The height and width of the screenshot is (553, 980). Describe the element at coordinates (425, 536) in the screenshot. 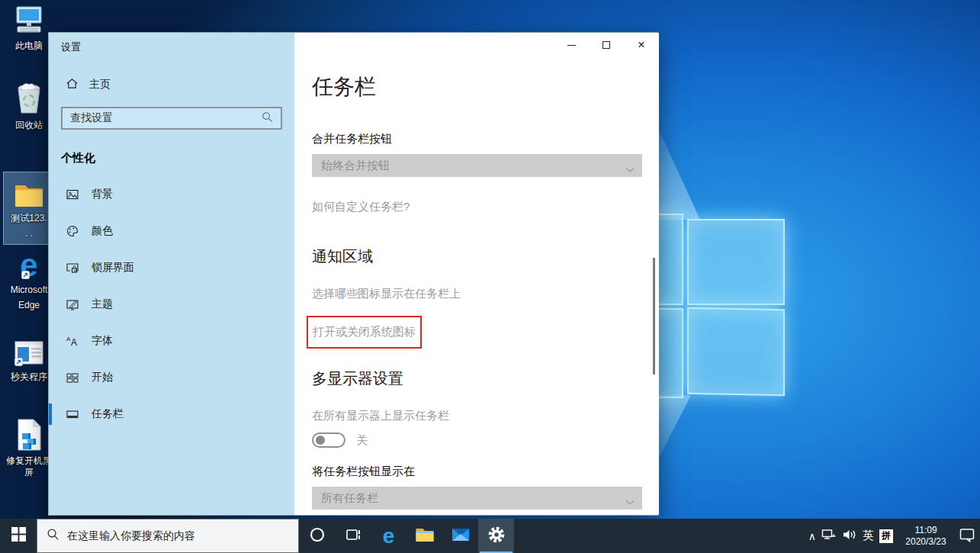

I see `file-explorer-icon` at that location.